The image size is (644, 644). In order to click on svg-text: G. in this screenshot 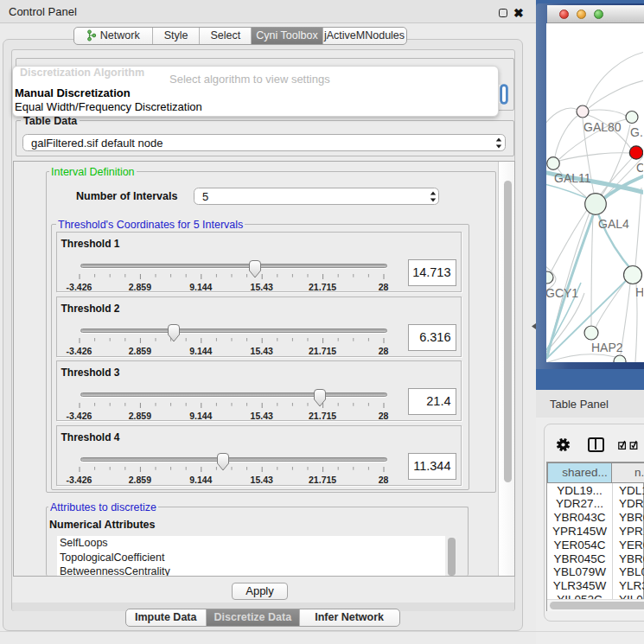, I will do `click(636, 132)`.